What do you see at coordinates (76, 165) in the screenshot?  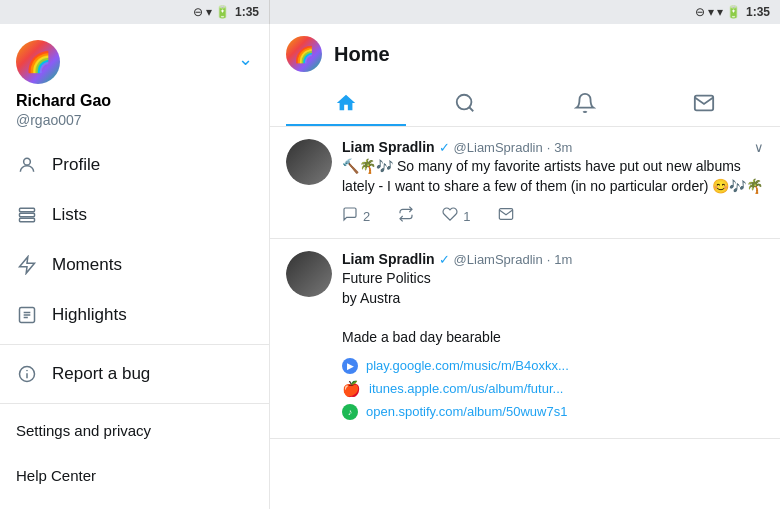 I see `sidebar-item-label-profile: Profile` at bounding box center [76, 165].